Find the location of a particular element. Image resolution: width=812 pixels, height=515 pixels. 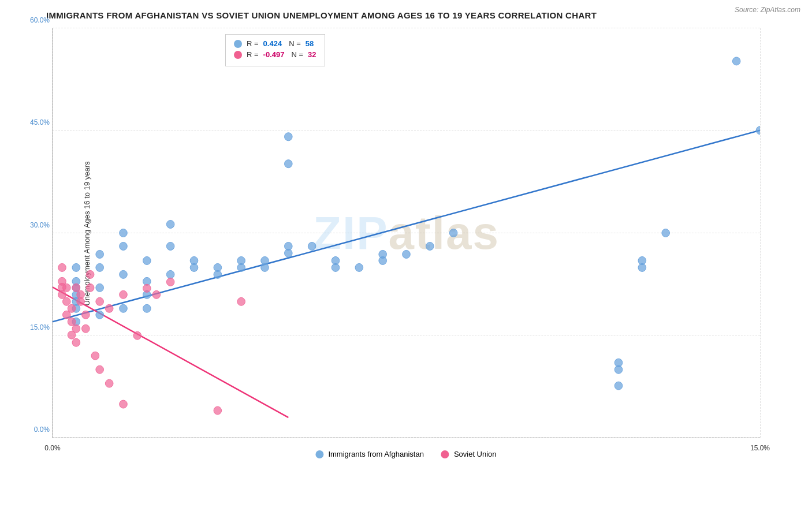

legend-dot-soviet is located at coordinates (445, 454).